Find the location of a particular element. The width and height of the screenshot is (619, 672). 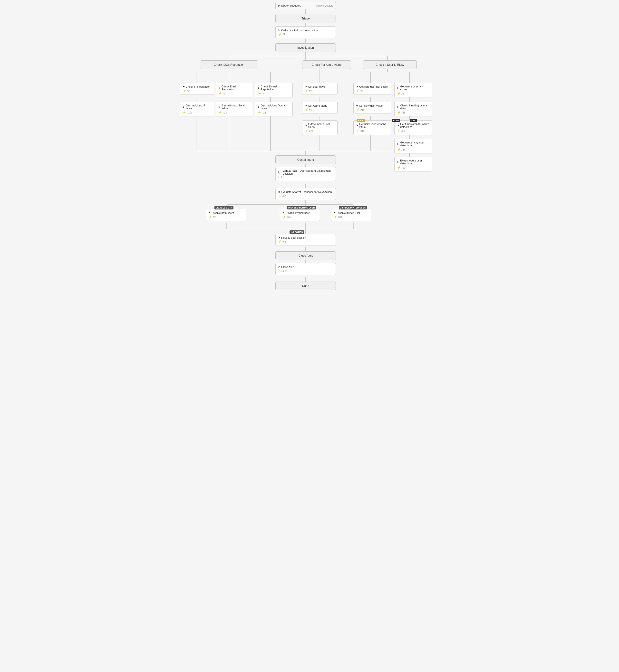

disable-invited-lightning: ⚡ is located at coordinates (336, 217).